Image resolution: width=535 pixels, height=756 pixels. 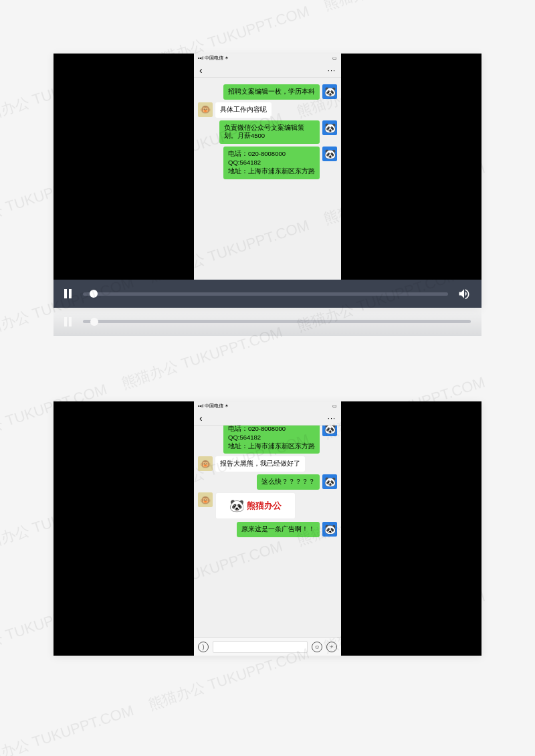 I want to click on message-row: 负责微信公众号文案编辑策划。月薪4500, so click(x=268, y=132).